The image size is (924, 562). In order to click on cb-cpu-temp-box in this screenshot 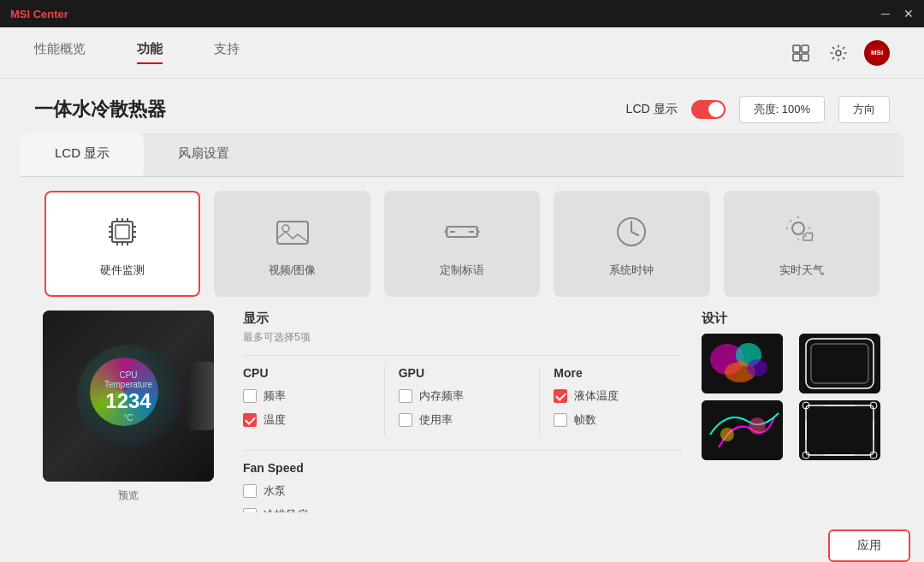, I will do `click(250, 420)`.